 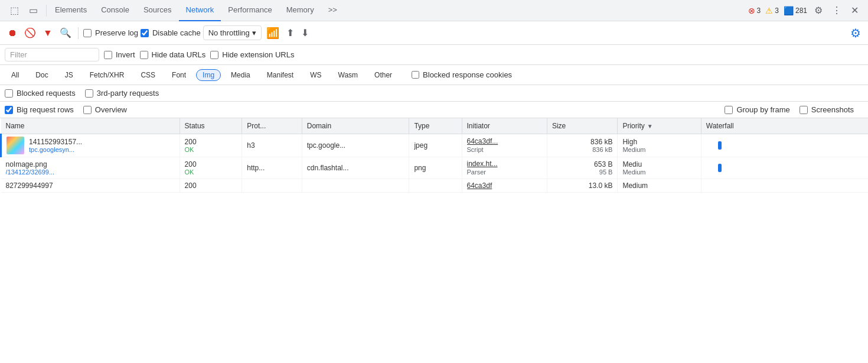 What do you see at coordinates (757, 110) in the screenshot?
I see `group-by-frame-label: Group by frame` at bounding box center [757, 110].